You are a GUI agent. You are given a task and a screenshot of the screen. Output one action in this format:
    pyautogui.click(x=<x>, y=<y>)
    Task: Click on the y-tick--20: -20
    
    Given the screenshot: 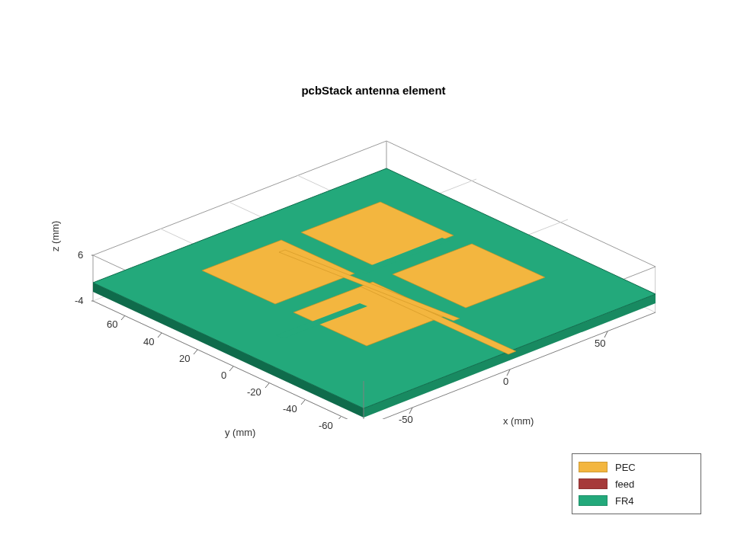 What is the action you would take?
    pyautogui.click(x=255, y=392)
    